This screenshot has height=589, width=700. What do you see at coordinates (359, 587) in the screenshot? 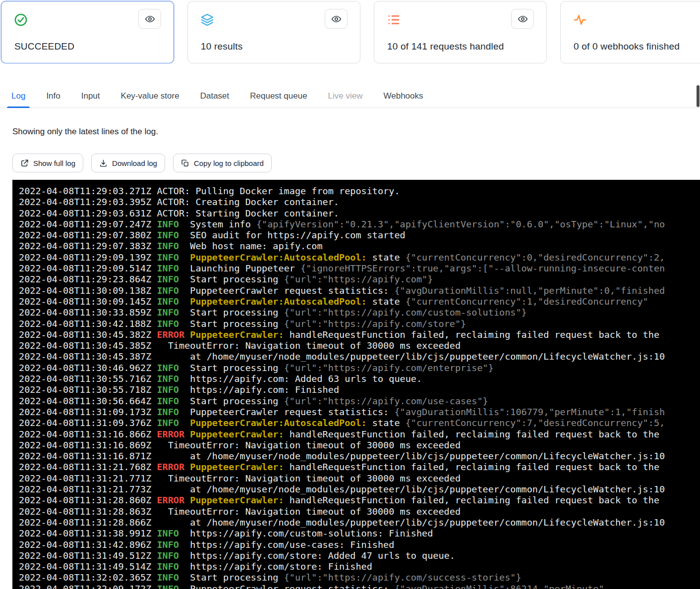
I see `log-line: 2022-04-08T11:32:09.172Z INFO PuppeteerC…` at bounding box center [359, 587].